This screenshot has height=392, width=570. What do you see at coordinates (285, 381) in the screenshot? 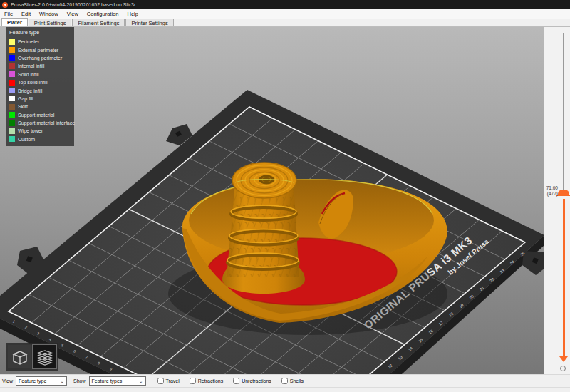
I see `preview-controls-bar: View Feature type ⌄ Show Feature types ⌄…` at bounding box center [285, 381].